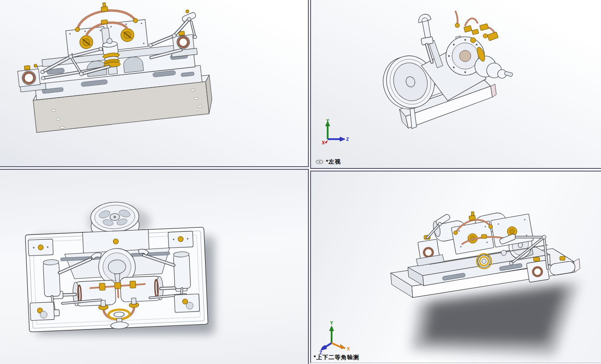  Describe the element at coordinates (320, 162) in the screenshot. I see `link-icon` at that location.